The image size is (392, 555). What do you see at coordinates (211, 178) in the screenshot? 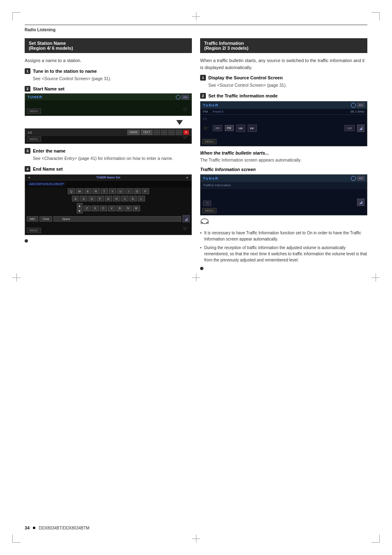
I see `traffic-screen-tuner-title: TuNeR` at bounding box center [211, 178].